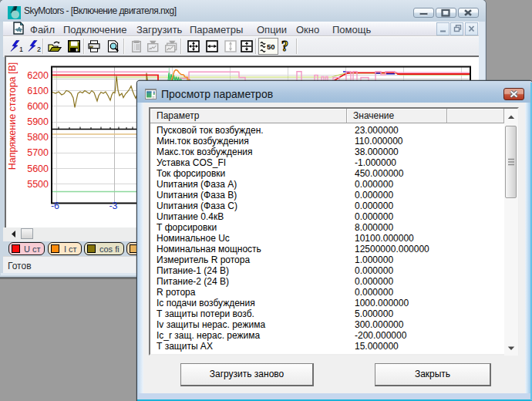 The image size is (532, 401). I want to click on svg-text: 6200, so click(38, 76).